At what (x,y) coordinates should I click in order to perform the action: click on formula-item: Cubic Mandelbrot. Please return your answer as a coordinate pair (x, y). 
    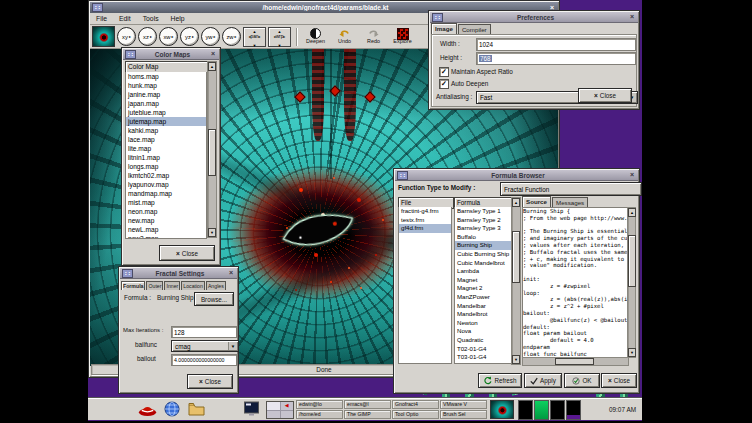
    Looking at the image, I should click on (483, 264).